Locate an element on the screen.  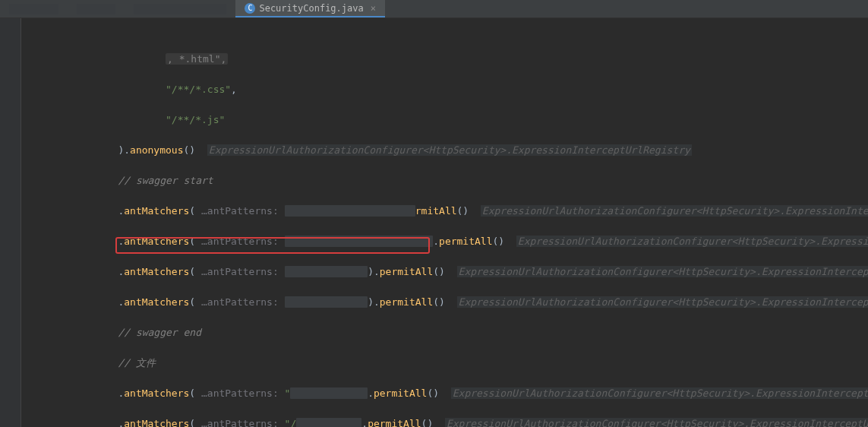
method-call: anonymous is located at coordinates (156, 150).